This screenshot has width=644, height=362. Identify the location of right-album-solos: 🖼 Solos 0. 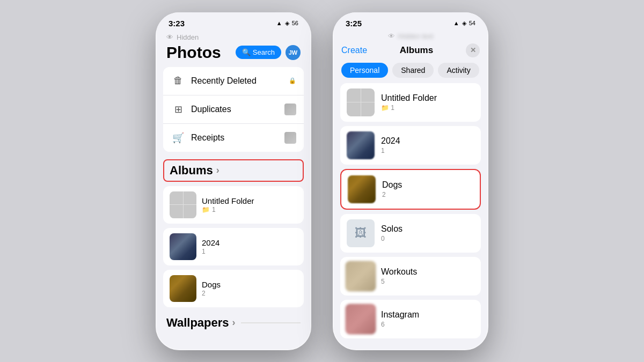
(411, 233).